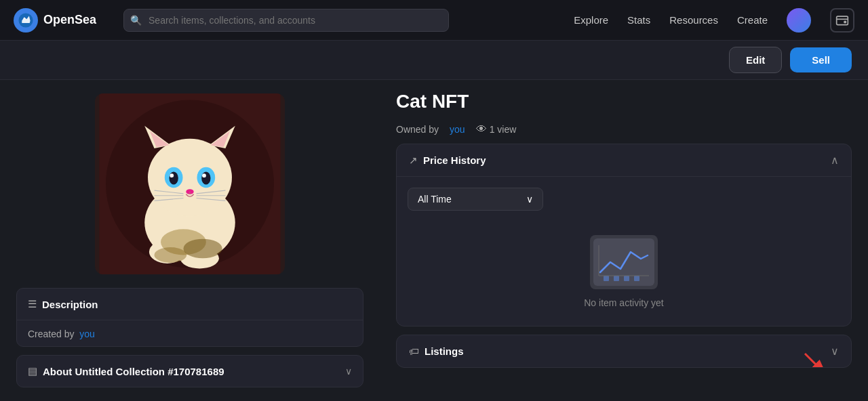 Image resolution: width=868 pixels, height=401 pixels. What do you see at coordinates (190, 371) in the screenshot?
I see `about-header: ▤ About Untitled Collection #170781689 ∨` at bounding box center [190, 371].